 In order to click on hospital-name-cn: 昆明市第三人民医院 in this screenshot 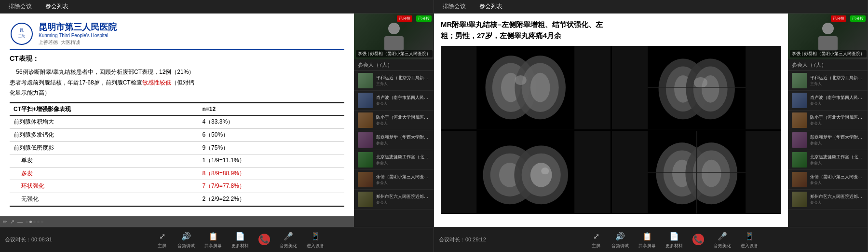, I will do `click(78, 27)`.